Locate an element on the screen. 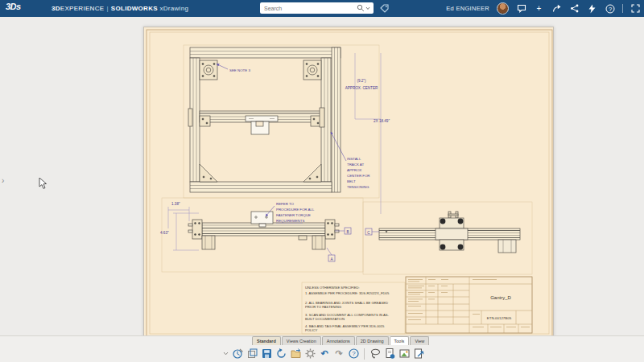 This screenshot has width=644, height=362. svg-text: REQUIREMENTS is located at coordinates (290, 220).